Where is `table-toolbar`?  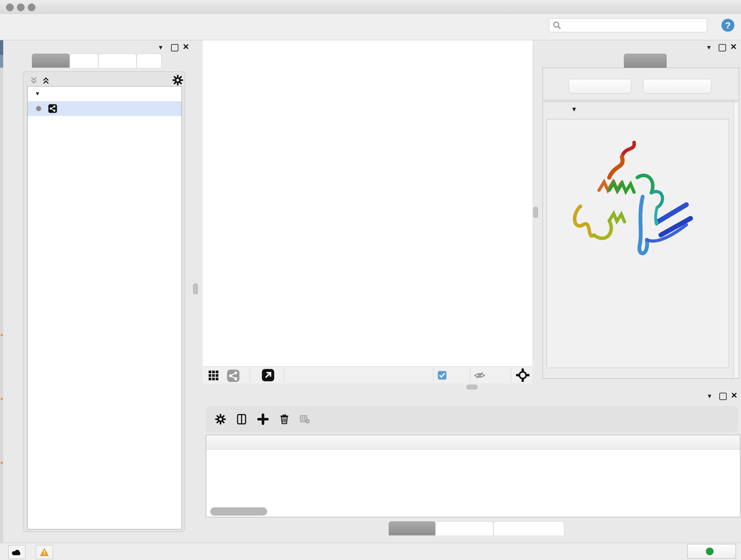 table-toolbar is located at coordinates (472, 419).